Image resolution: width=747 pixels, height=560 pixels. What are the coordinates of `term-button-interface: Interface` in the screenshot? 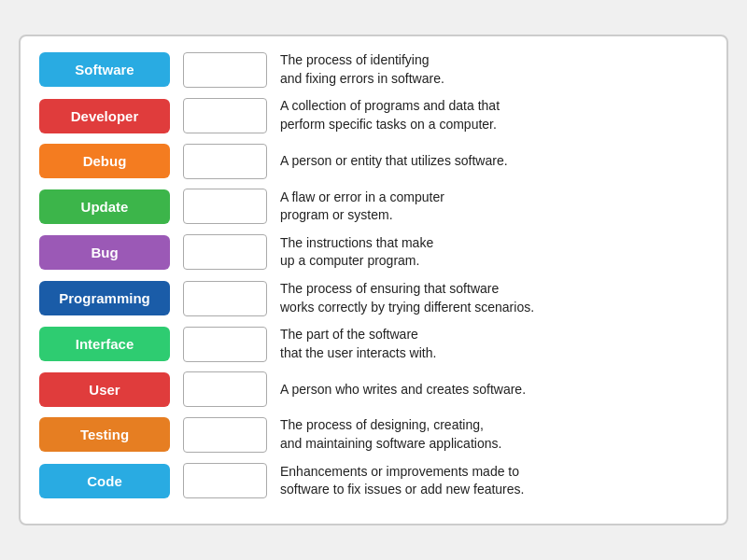 It's located at (105, 343).